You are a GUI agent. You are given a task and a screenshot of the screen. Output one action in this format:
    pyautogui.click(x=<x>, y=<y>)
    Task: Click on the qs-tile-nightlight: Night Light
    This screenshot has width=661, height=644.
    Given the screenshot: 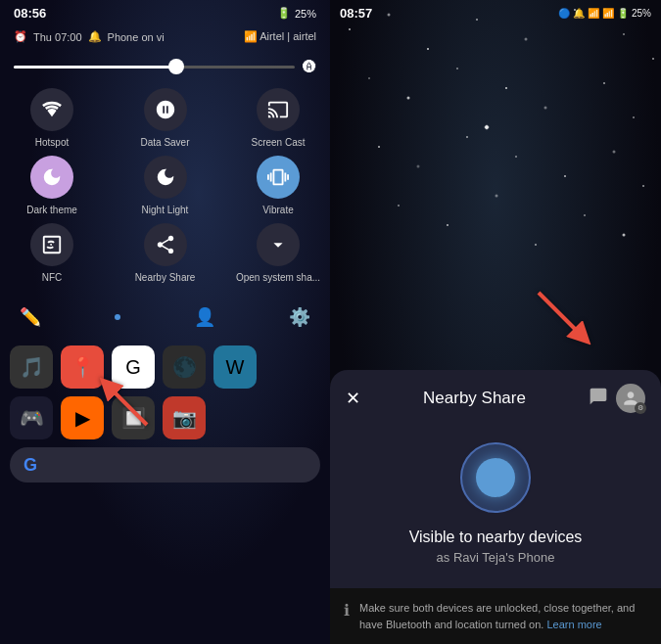 What is the action you would take?
    pyautogui.click(x=165, y=186)
    